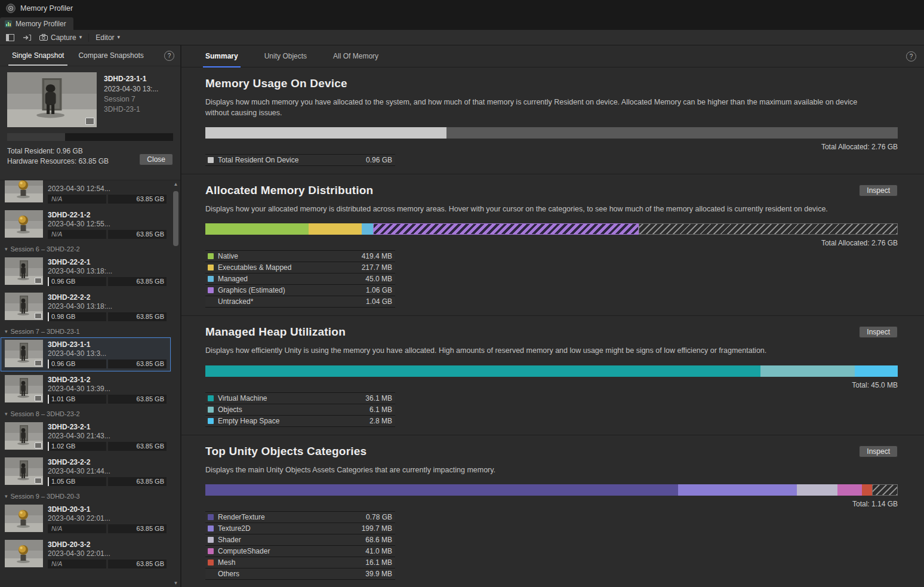  Describe the element at coordinates (86, 389) in the screenshot. I see `snapshot-list-item: 3DHD-23-1-22023-04-30 13:39...1.01 GB63.…` at that location.